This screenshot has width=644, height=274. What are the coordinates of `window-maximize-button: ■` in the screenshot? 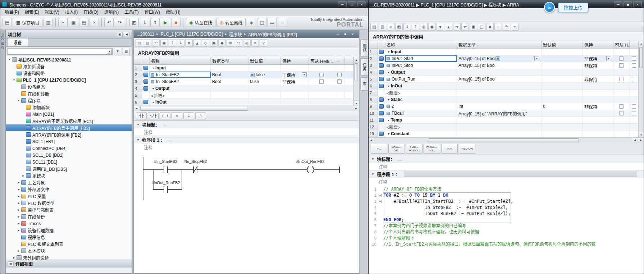 It's located at (628, 4).